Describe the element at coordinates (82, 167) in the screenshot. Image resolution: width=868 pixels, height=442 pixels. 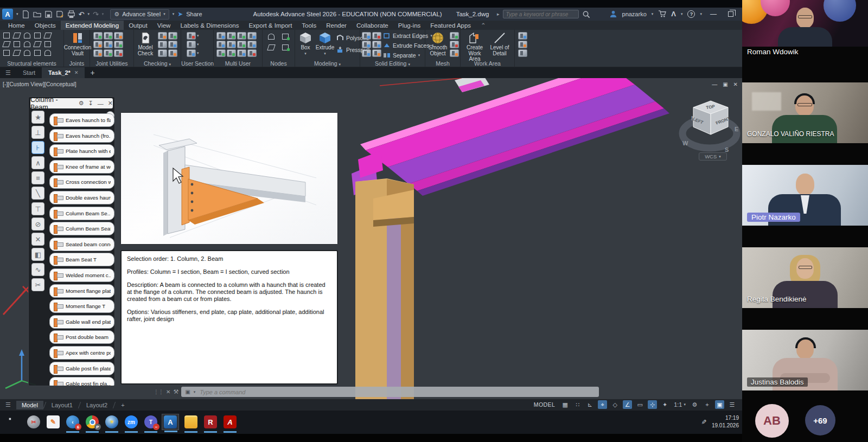
I see `palette-item: Knee of frame at we...` at that location.